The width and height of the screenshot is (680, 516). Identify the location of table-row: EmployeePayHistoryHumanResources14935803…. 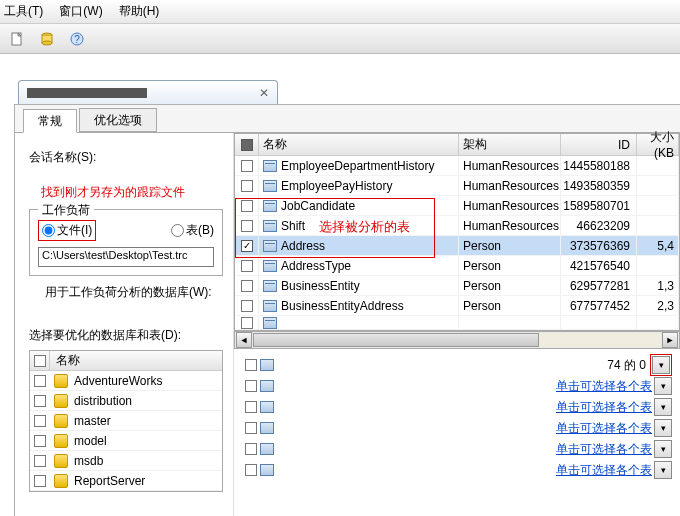
(457, 186).